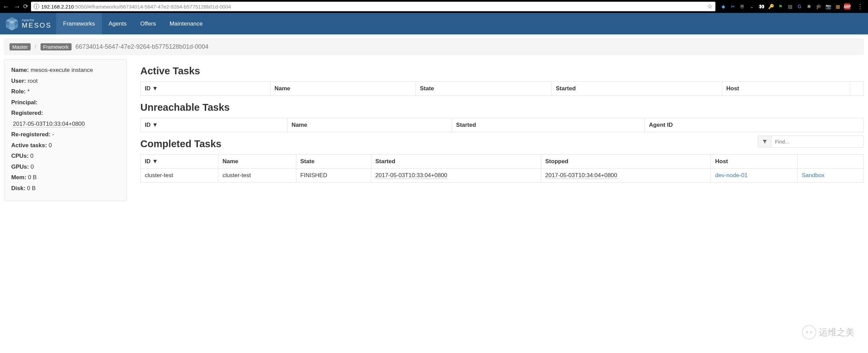  Describe the element at coordinates (6, 7) in the screenshot. I see `back-button: ←` at that location.